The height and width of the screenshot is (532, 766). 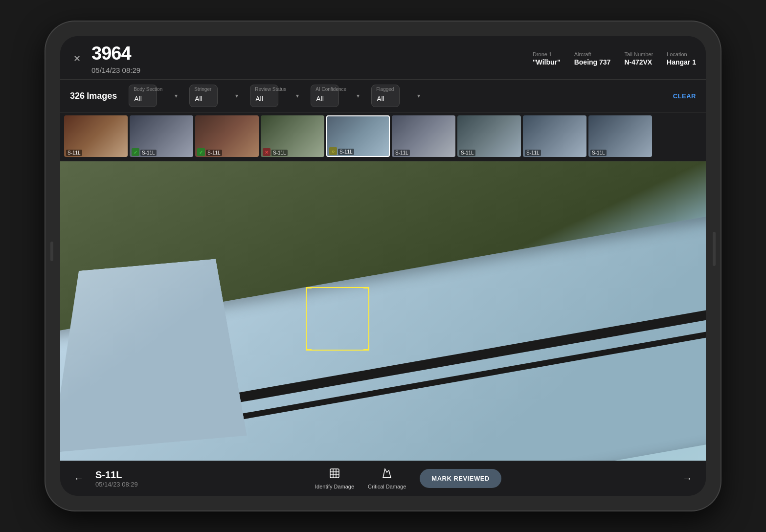 What do you see at coordinates (387, 487) in the screenshot?
I see `critical-damage-label: Critical Damage` at bounding box center [387, 487].